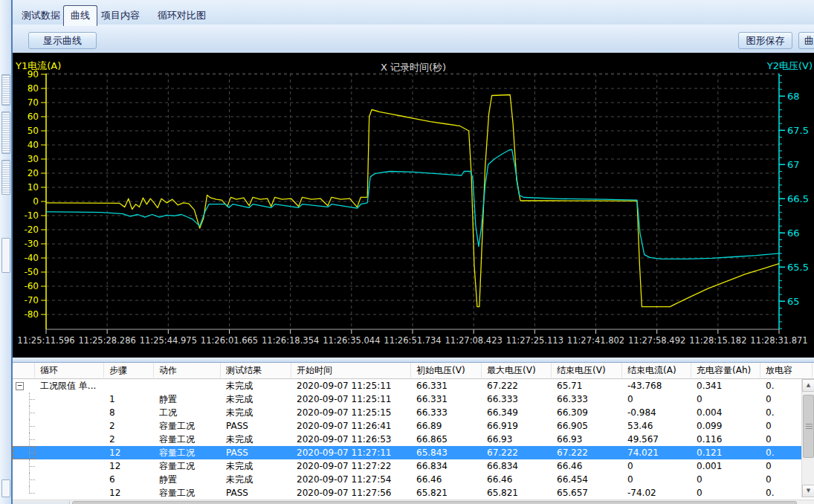  What do you see at coordinates (794, 97) in the screenshot?
I see `svg-text: 68` at bounding box center [794, 97].